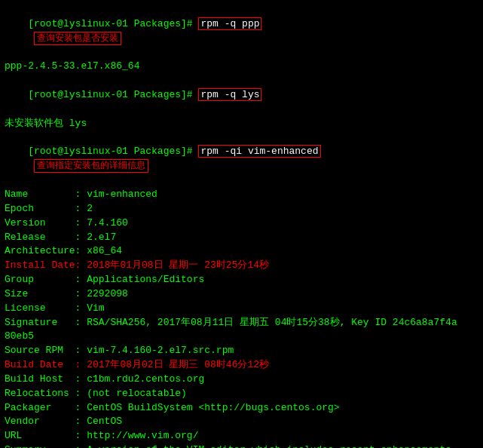 The image size is (483, 448). I want to click on line-installdate: Install Date: 2018年01月08日 星期一 23时25分14秒, so click(241, 265).